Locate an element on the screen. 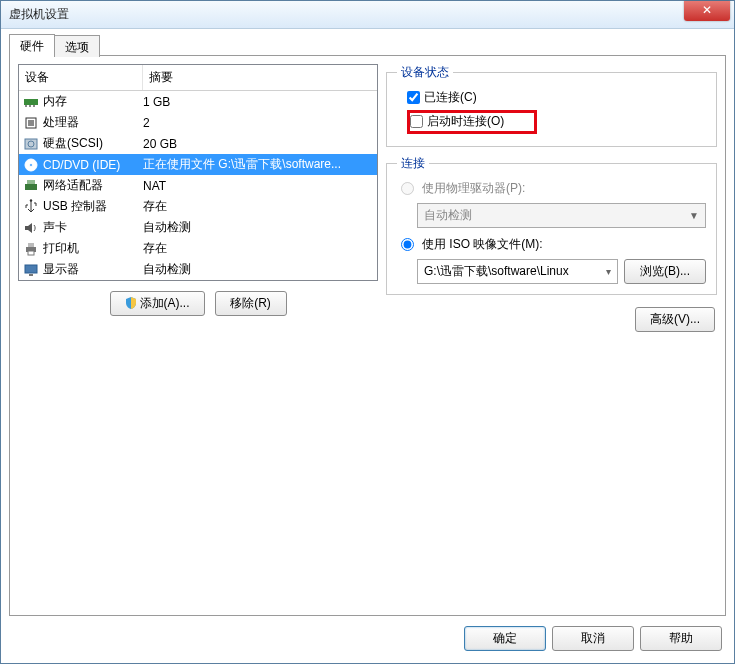  iso-path-select: G:\迅雷下载\software\Linux ▾ is located at coordinates (518, 272).